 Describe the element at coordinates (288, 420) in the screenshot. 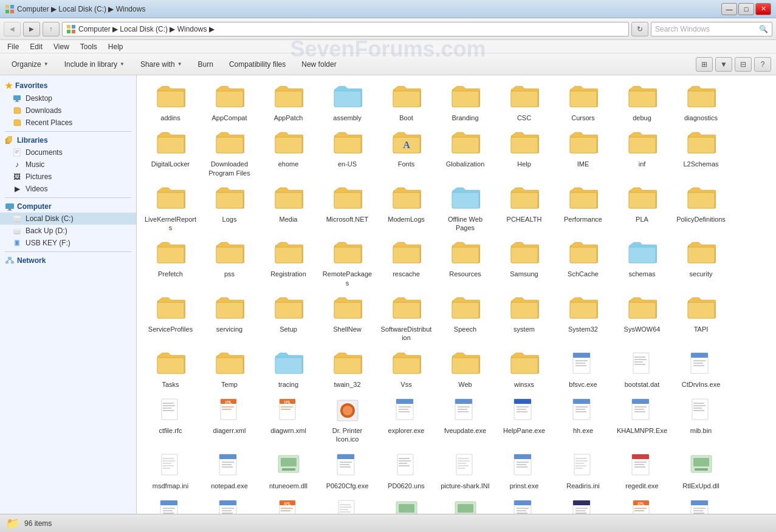

I see `file-item: XML diagwrn.xml` at that location.